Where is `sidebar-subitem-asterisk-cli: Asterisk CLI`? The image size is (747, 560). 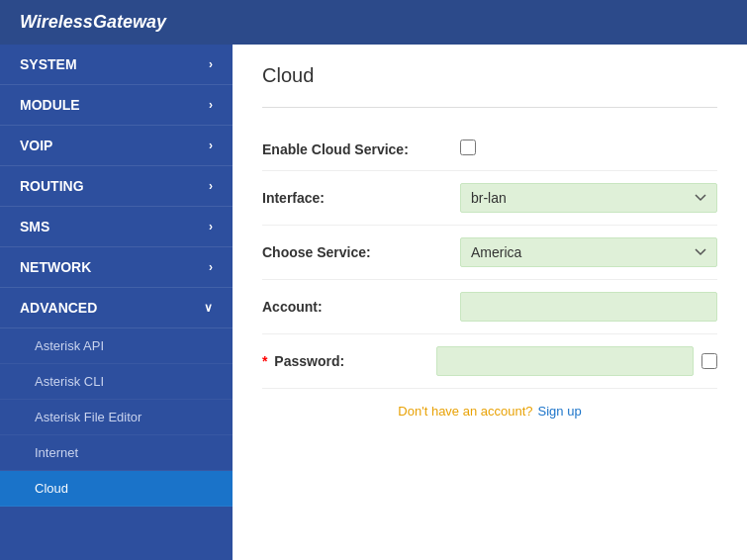 sidebar-subitem-asterisk-cli: Asterisk CLI is located at coordinates (117, 382).